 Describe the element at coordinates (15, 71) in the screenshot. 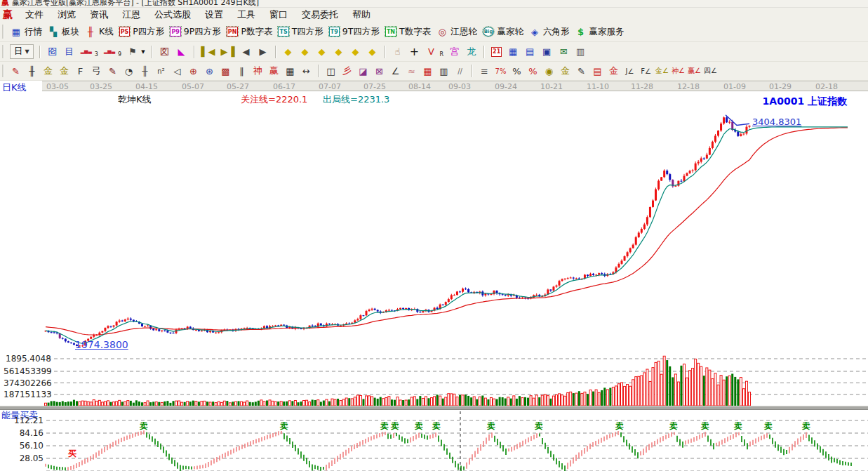

I see `pen-button: ✎` at that location.